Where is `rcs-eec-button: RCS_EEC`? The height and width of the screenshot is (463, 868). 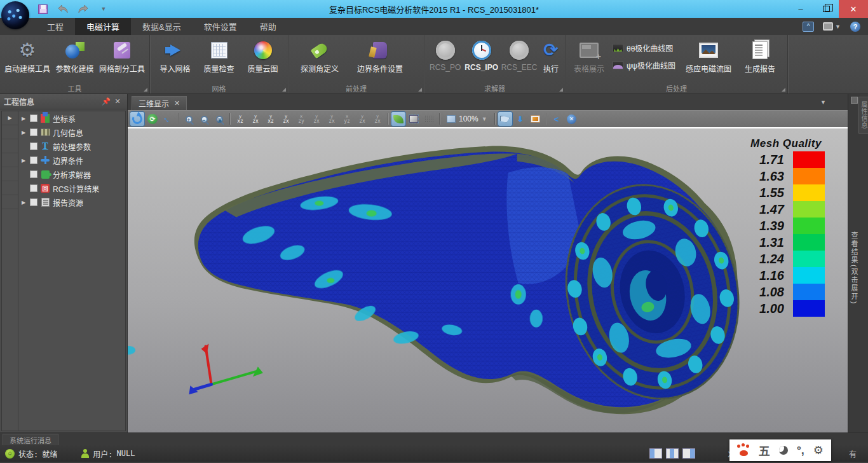 rcs-eec-button: RCS_EEC is located at coordinates (519, 56).